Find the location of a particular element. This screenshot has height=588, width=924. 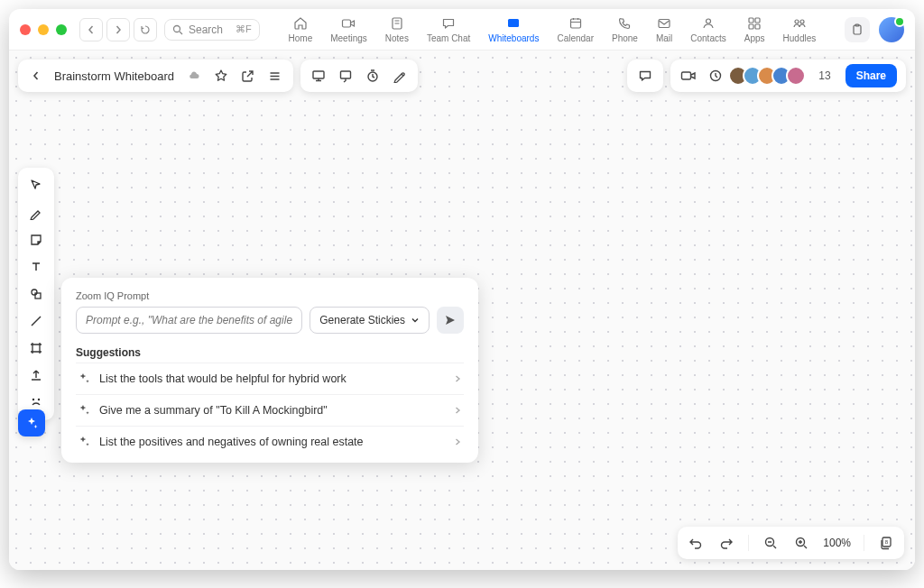

upload-tool is located at coordinates (36, 375).